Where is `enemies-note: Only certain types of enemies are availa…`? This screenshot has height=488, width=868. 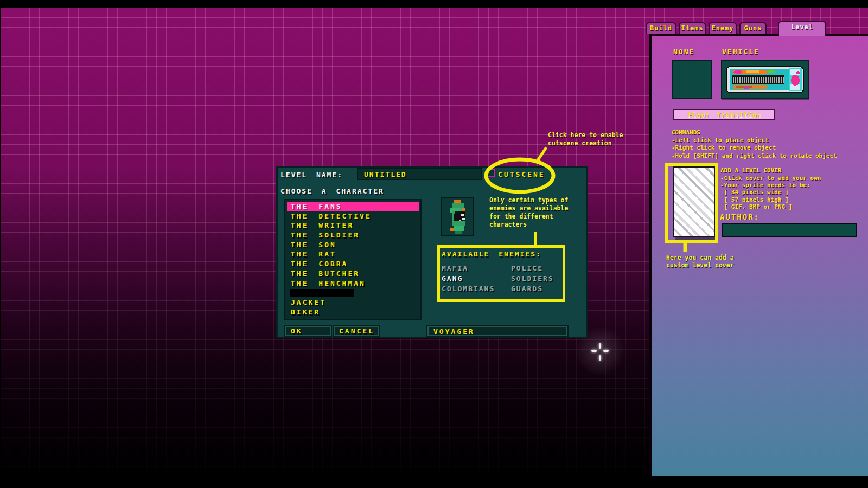
enemies-note: Only certain types of enemies are availa… is located at coordinates (528, 213).